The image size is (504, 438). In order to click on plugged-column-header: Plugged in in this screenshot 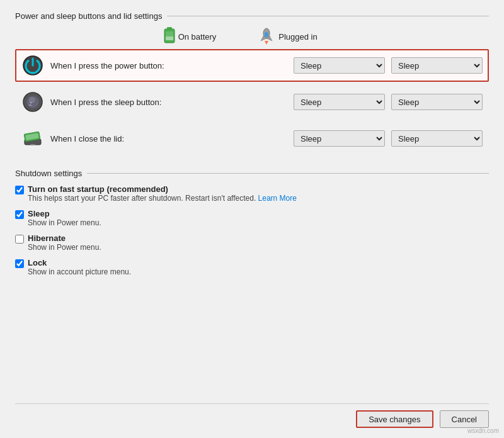, I will do `click(287, 36)`.